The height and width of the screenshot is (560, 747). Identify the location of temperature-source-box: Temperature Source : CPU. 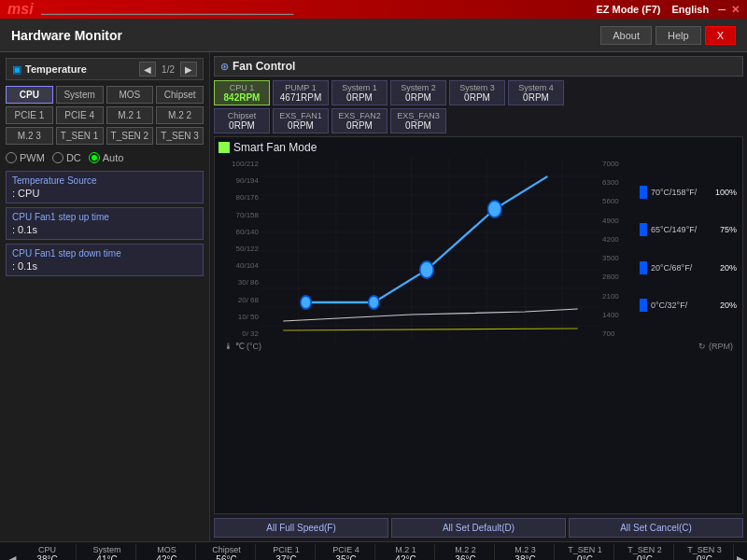
(105, 187).